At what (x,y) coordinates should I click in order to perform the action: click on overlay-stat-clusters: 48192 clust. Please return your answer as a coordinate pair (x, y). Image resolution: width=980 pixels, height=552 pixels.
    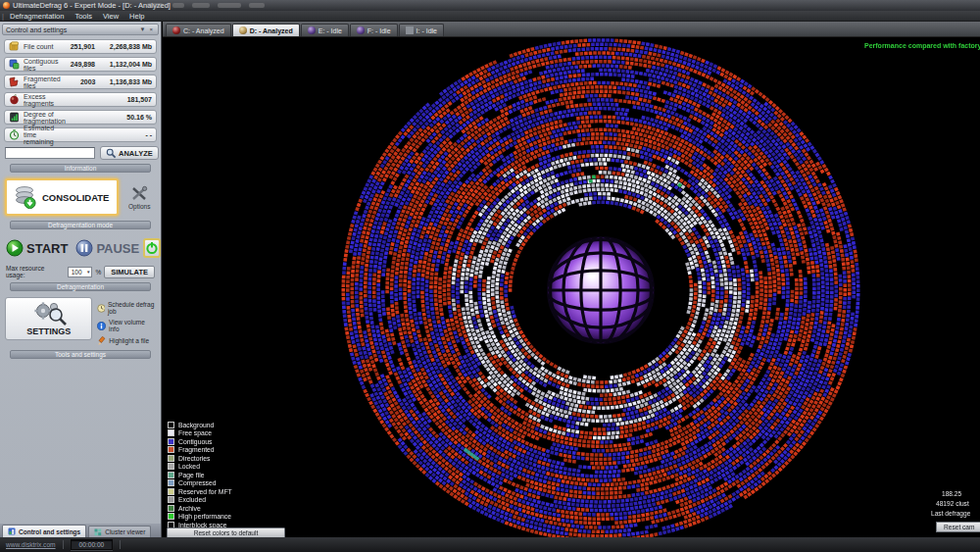
    Looking at the image, I should click on (953, 504).